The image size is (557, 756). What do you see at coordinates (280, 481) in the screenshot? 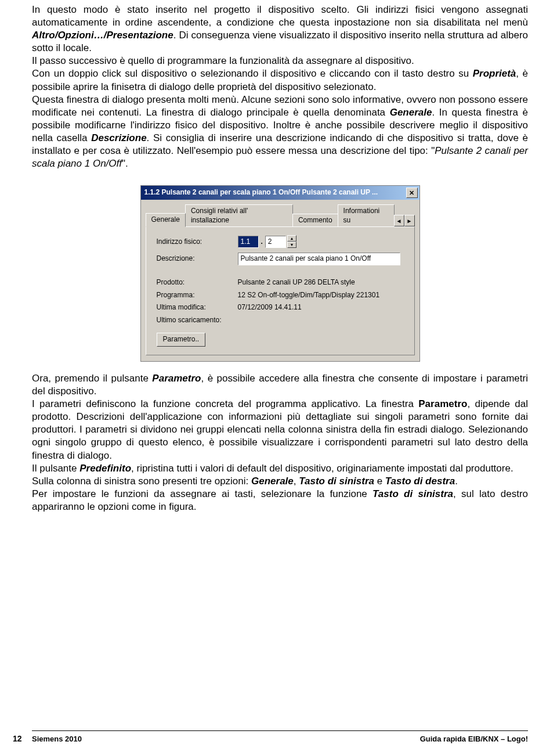
I see `para-8: Sulla colonna di sinistra sono presenti …` at bounding box center [280, 481].